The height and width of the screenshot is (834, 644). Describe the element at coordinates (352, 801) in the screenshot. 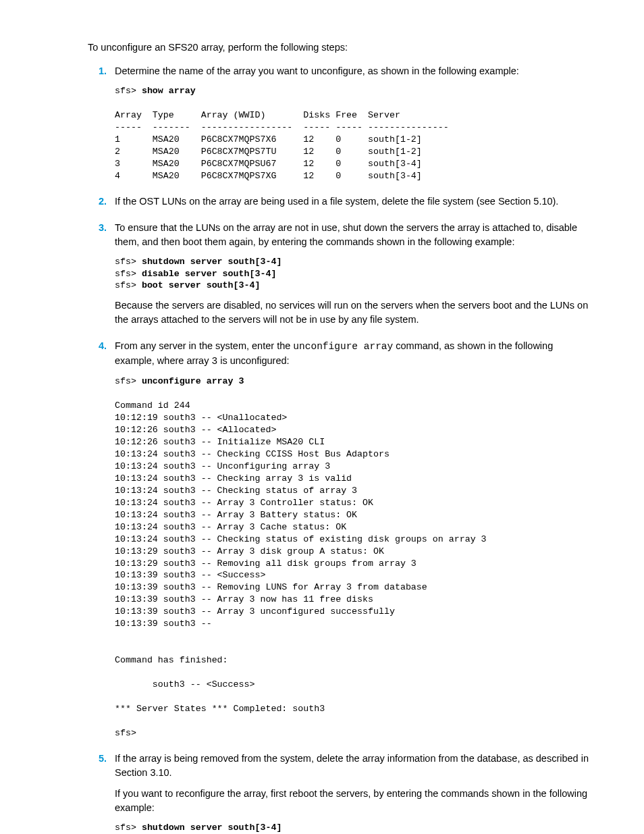

I see `step-text: If you want to reconfigure the array, fi…` at that location.